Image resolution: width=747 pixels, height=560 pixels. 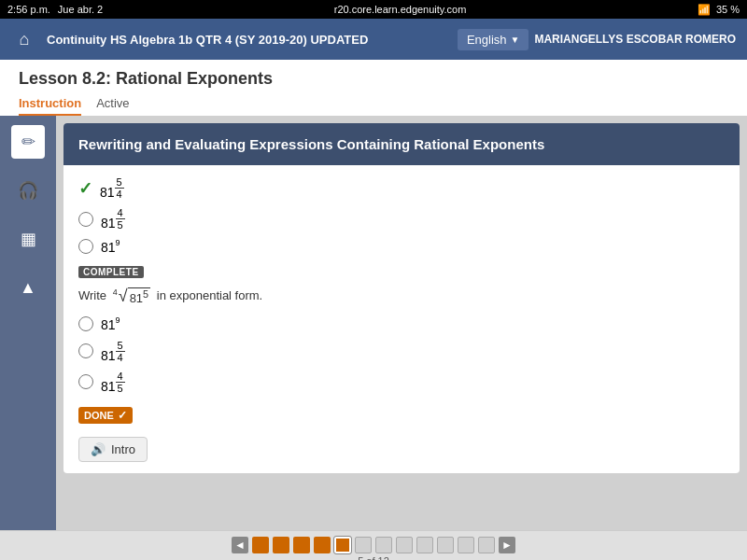 I want to click on q2-option-row-3: 8145, so click(x=402, y=383).